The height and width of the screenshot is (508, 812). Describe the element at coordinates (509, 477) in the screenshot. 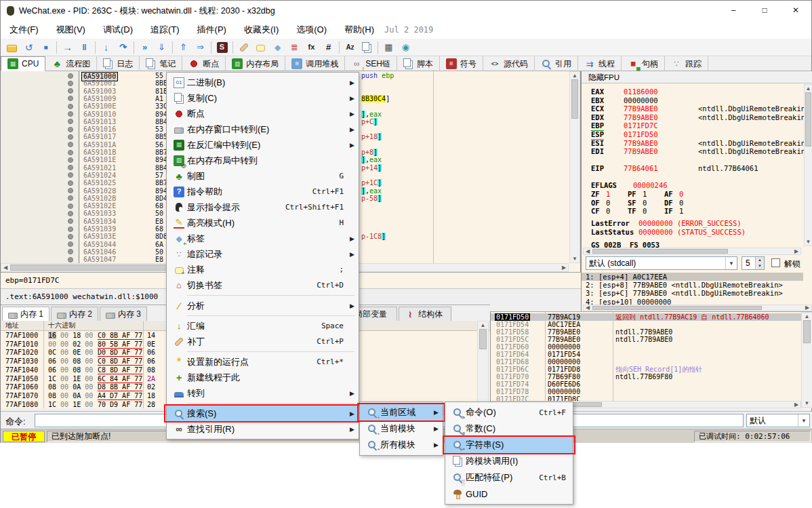

I see `menu-item-search-pattern: ▒匹配特征(P)Ctrl+B` at that location.